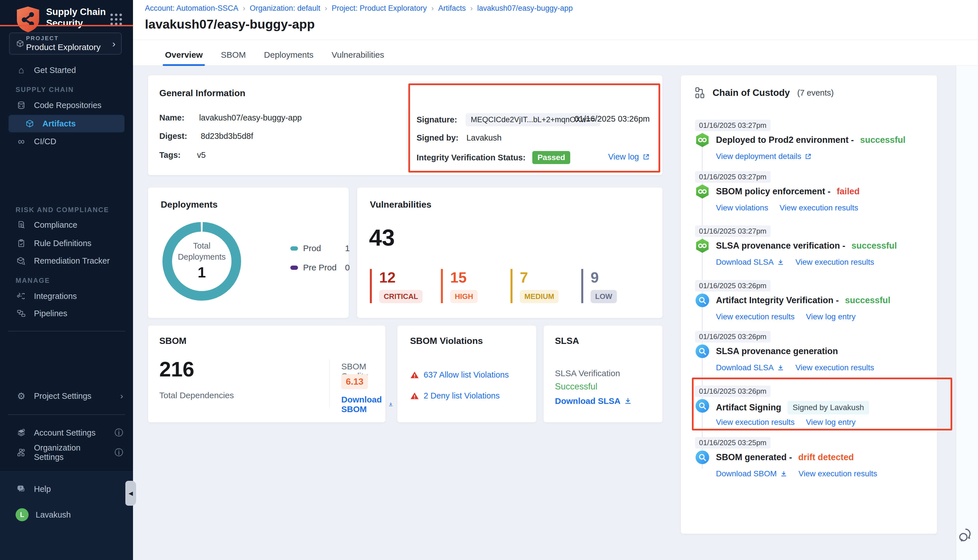 Image resolution: width=978 pixels, height=560 pixels. I want to click on signature-label: Signature:, so click(437, 120).